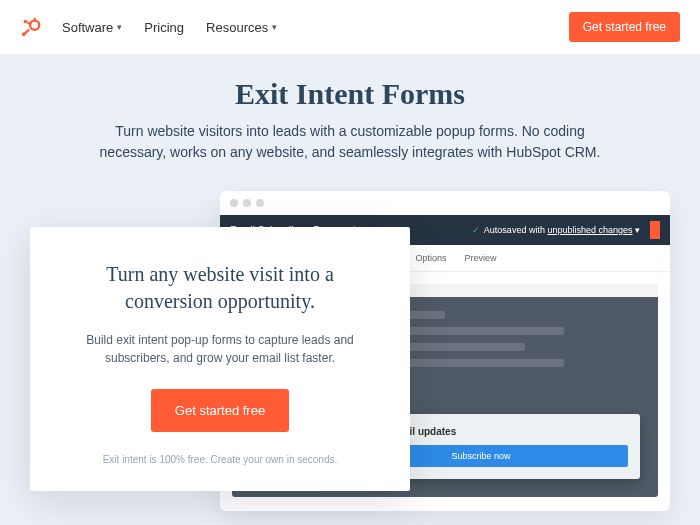 The image size is (700, 525). Describe the element at coordinates (31, 27) in the screenshot. I see `hubspot-logo-icon` at that location.